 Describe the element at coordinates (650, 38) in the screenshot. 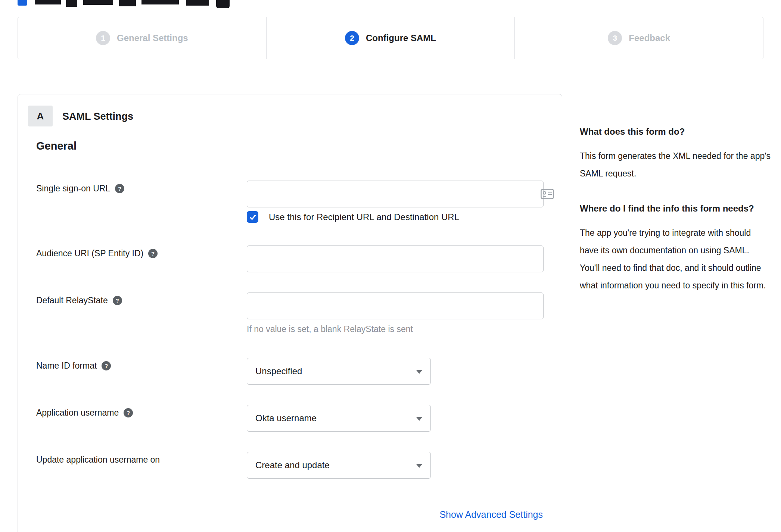

I see `step-label: Feedback` at that location.